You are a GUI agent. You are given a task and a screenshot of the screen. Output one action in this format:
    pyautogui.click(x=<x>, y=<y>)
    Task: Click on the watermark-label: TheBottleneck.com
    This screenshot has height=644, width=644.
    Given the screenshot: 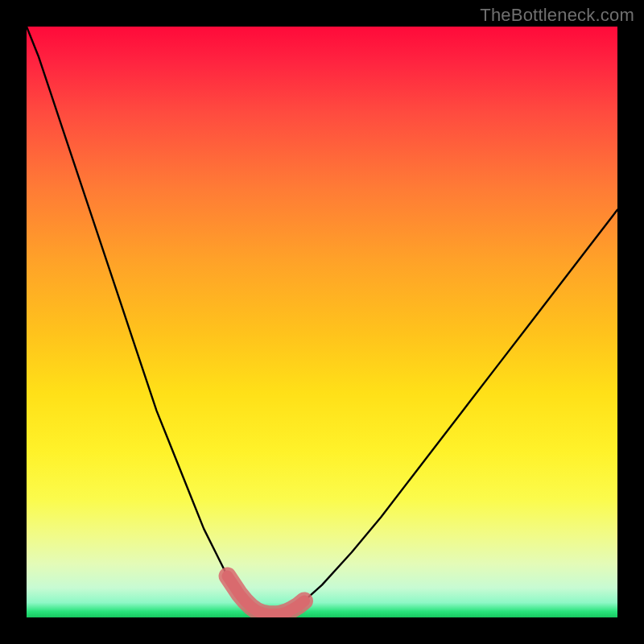 What is the action you would take?
    pyautogui.click(x=557, y=15)
    